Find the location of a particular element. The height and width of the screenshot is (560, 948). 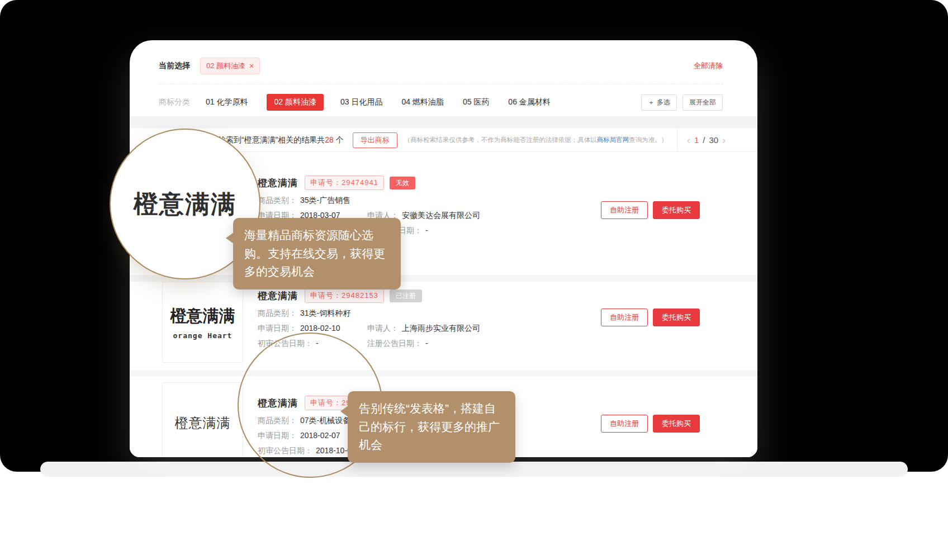

category-item-02-selected: 02 颜料油漆 is located at coordinates (295, 102).